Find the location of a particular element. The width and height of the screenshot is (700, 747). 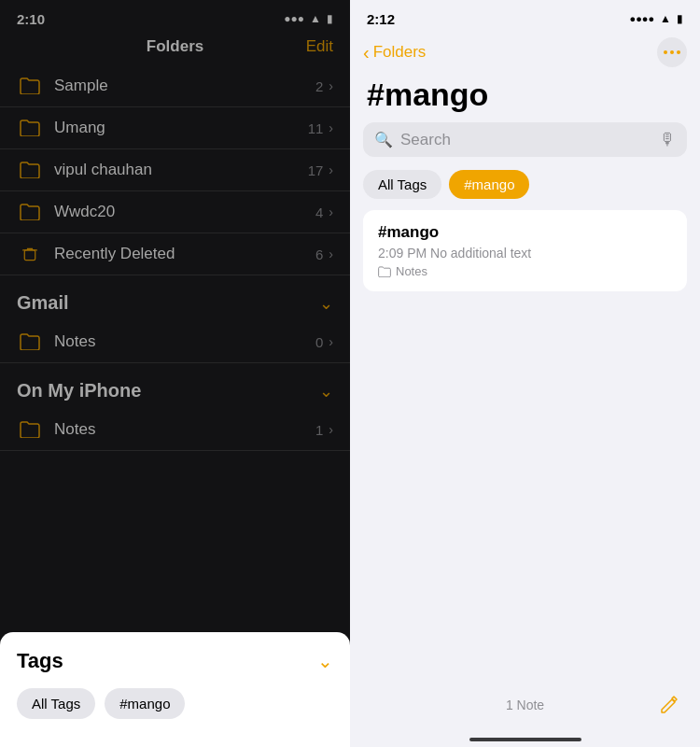

folder-name-sample: Sample is located at coordinates (185, 86).